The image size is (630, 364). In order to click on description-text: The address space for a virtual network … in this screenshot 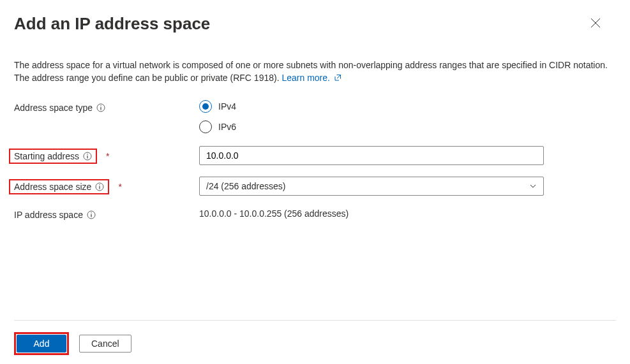, I will do `click(314, 72)`.